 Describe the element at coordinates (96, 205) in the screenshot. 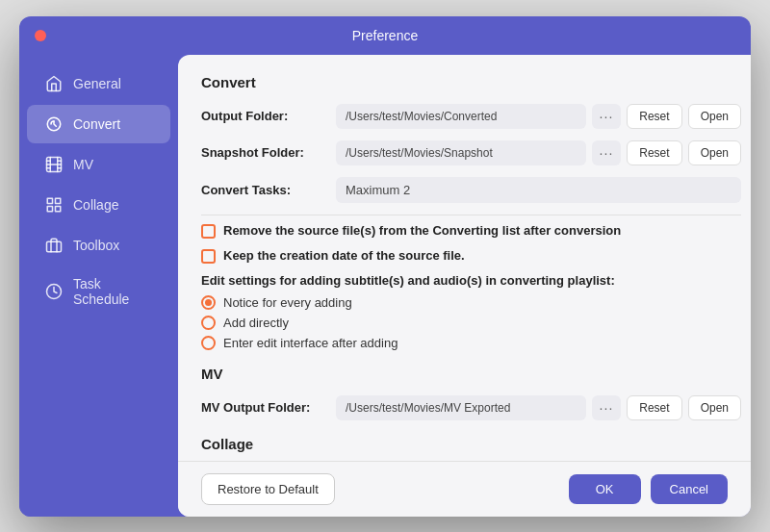

I see `sidebar-item-collage-label: Collage` at that location.